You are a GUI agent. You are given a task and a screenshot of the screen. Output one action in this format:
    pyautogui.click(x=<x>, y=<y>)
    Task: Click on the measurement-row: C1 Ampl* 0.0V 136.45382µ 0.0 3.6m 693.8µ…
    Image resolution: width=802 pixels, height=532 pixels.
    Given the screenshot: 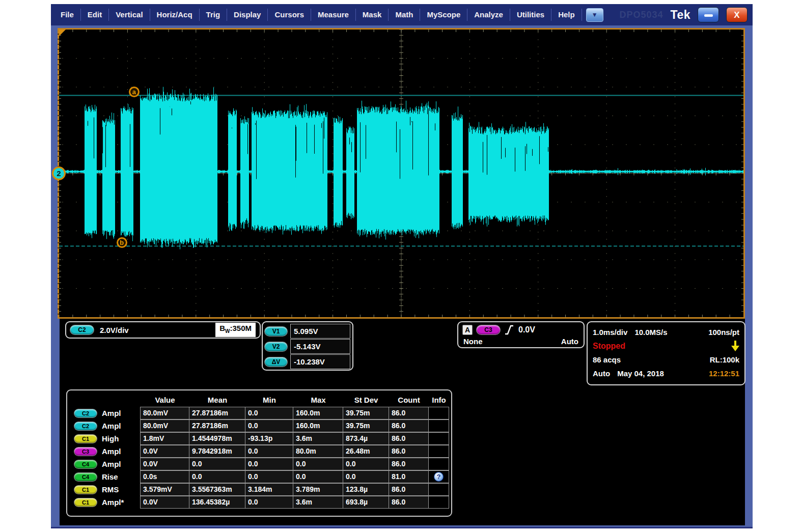 What is the action you would take?
    pyautogui.click(x=259, y=502)
    